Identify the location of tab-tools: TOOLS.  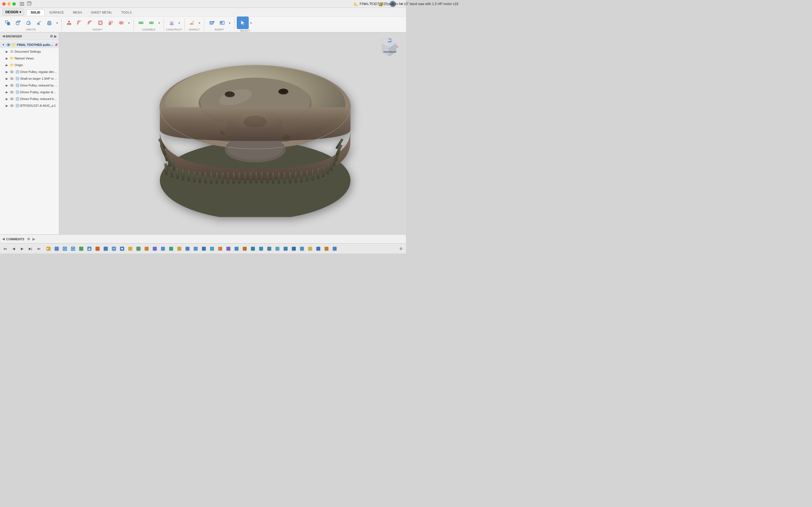
(126, 12).